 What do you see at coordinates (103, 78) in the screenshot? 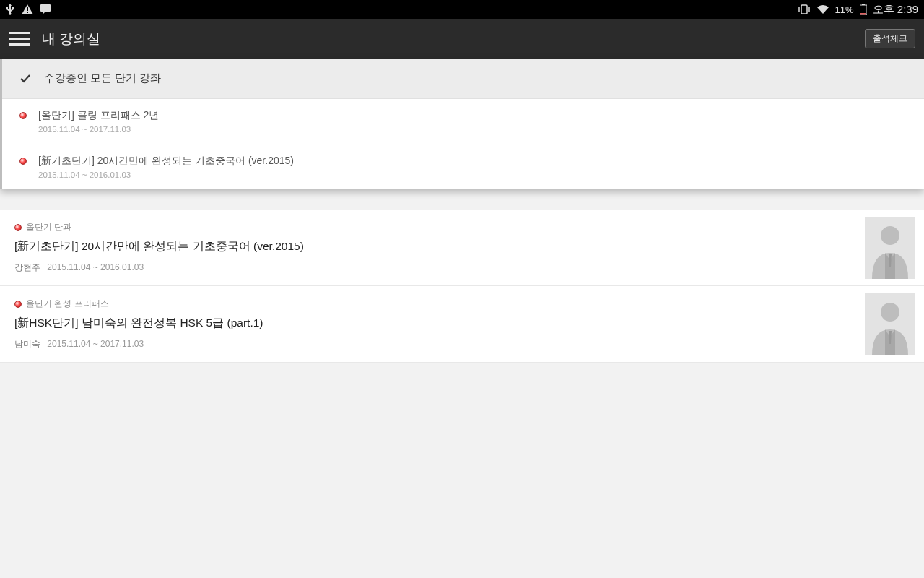
I see `dropdown-header-label: 수강중인 모든 단기 강좌` at bounding box center [103, 78].